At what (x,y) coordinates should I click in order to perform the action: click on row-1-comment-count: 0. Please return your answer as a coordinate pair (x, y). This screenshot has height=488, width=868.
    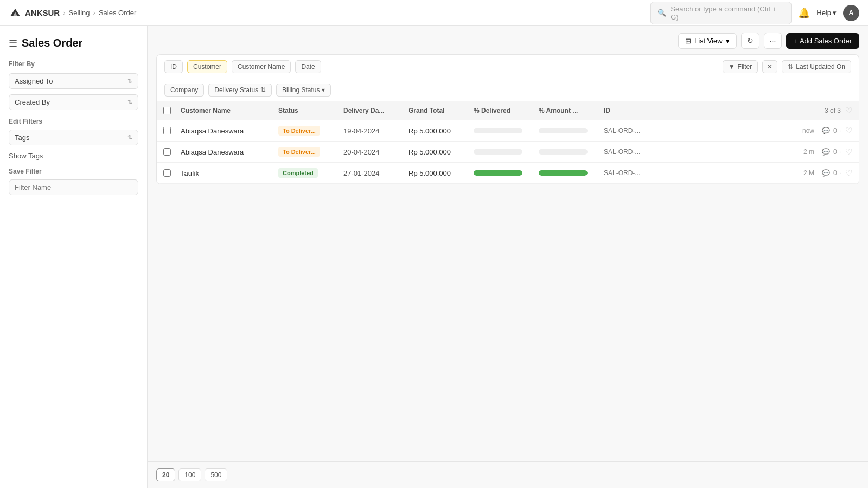
    Looking at the image, I should click on (835, 131).